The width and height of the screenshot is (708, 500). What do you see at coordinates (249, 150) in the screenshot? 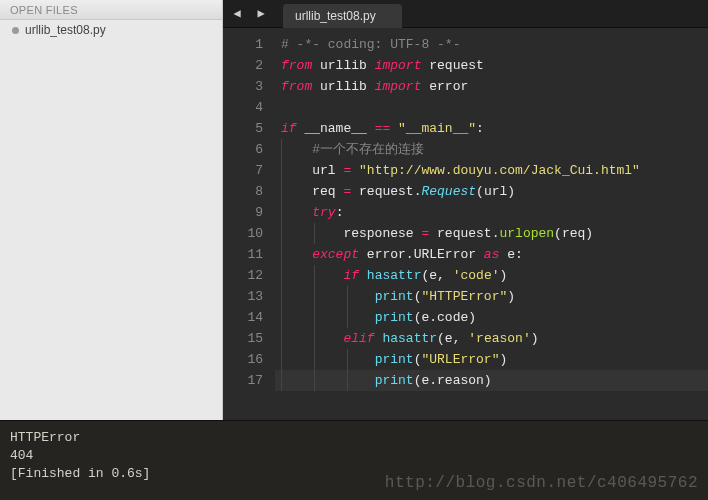
I see `line-number: 6` at bounding box center [249, 150].